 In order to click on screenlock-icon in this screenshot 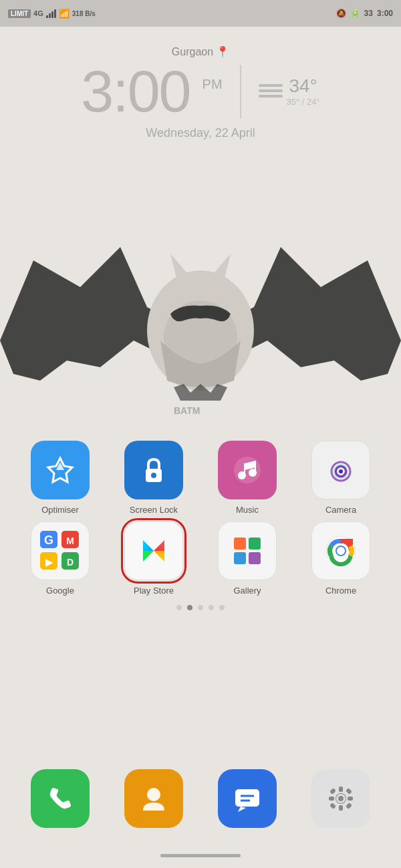, I will do `click(154, 470)`.